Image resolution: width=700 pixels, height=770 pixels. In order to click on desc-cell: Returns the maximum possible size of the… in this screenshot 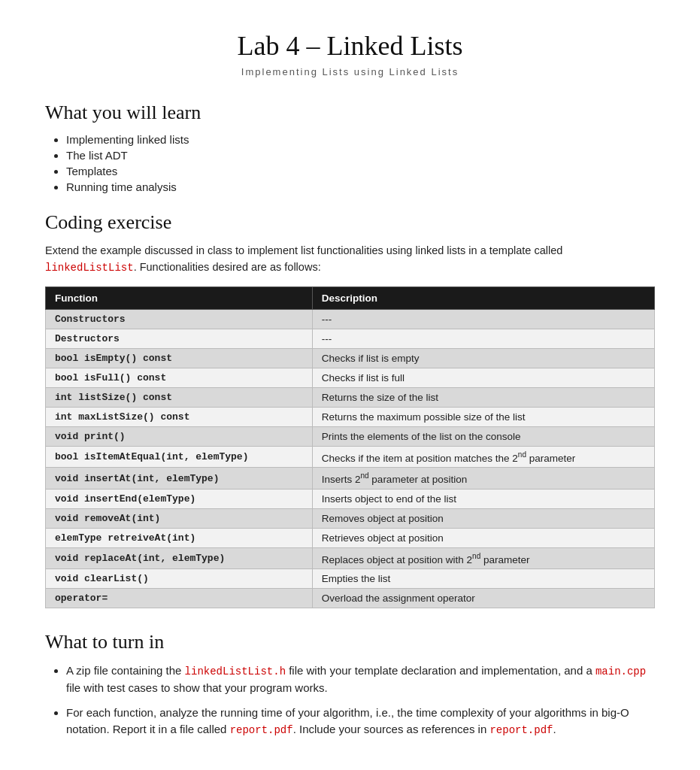, I will do `click(483, 417)`.